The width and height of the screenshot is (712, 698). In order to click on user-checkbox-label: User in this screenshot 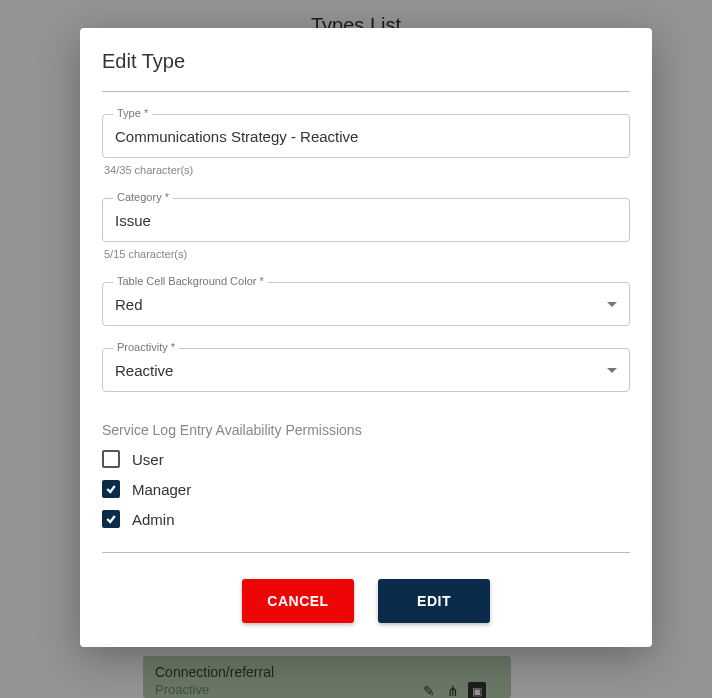, I will do `click(148, 460)`.